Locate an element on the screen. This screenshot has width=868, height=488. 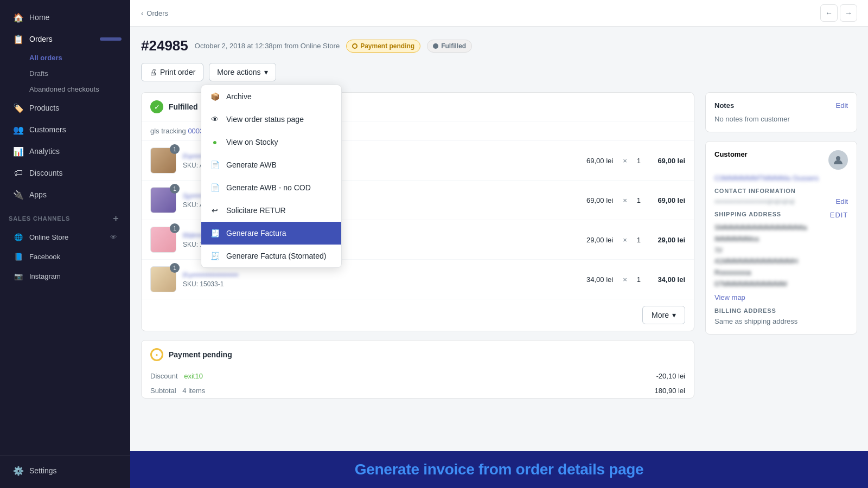
item-4-total: 34,00 lei is located at coordinates (666, 280).